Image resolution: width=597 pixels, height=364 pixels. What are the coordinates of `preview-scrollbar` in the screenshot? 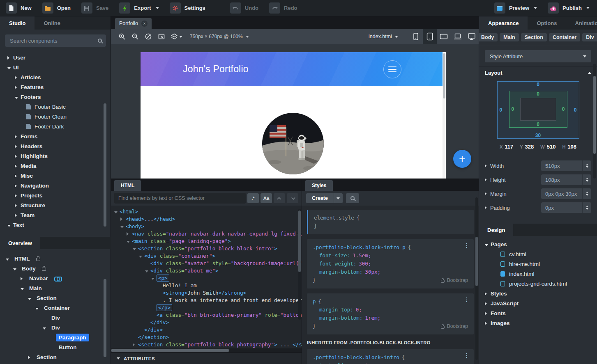 It's located at (444, 115).